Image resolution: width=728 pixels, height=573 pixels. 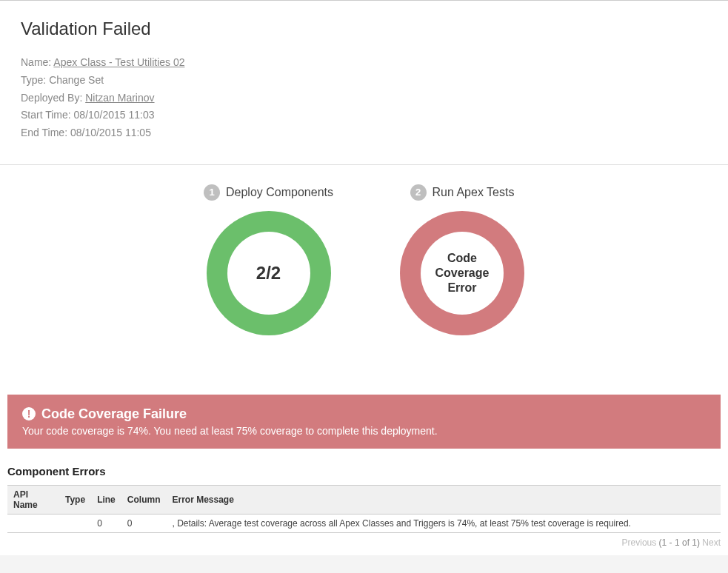 I want to click on component-errors-section: Component Errors API Name Type Line Colu…, so click(x=364, y=499).